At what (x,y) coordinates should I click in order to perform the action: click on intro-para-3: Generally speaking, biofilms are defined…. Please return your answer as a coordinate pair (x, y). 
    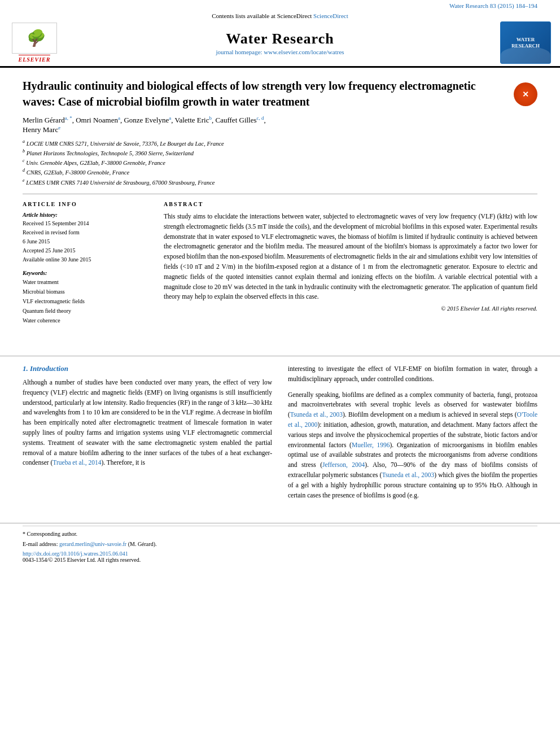
    Looking at the image, I should click on (413, 445).